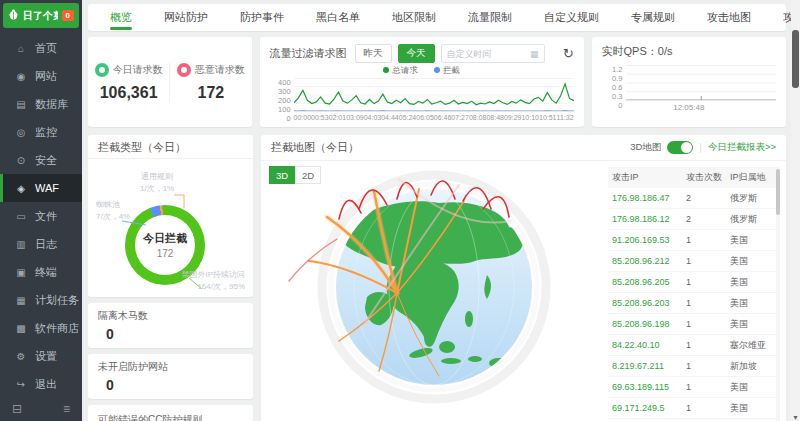 Image resolution: width=800 pixels, height=421 pixels. Describe the element at coordinates (68, 16) in the screenshot. I see `message-count-badge: 0` at that location.